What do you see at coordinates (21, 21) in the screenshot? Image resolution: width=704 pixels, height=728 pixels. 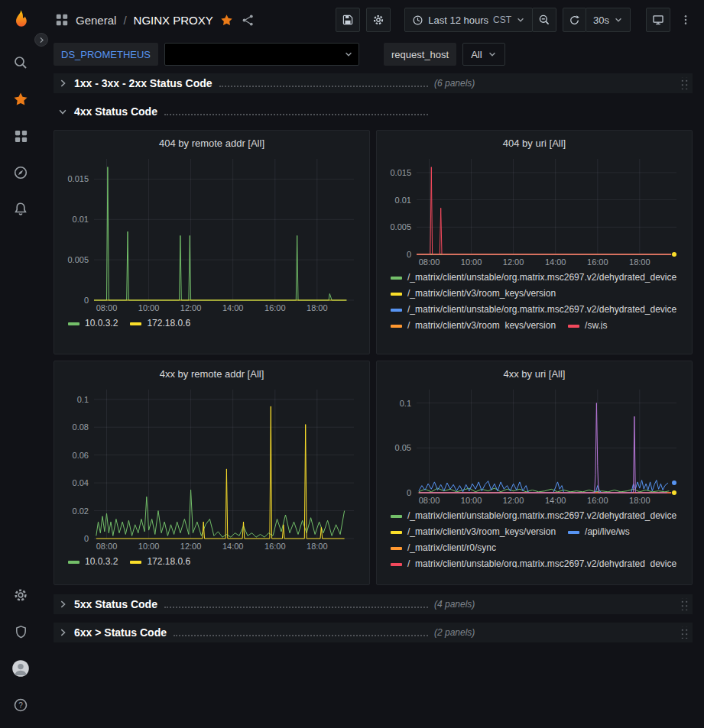 I see `grafana-logo` at bounding box center [21, 21].